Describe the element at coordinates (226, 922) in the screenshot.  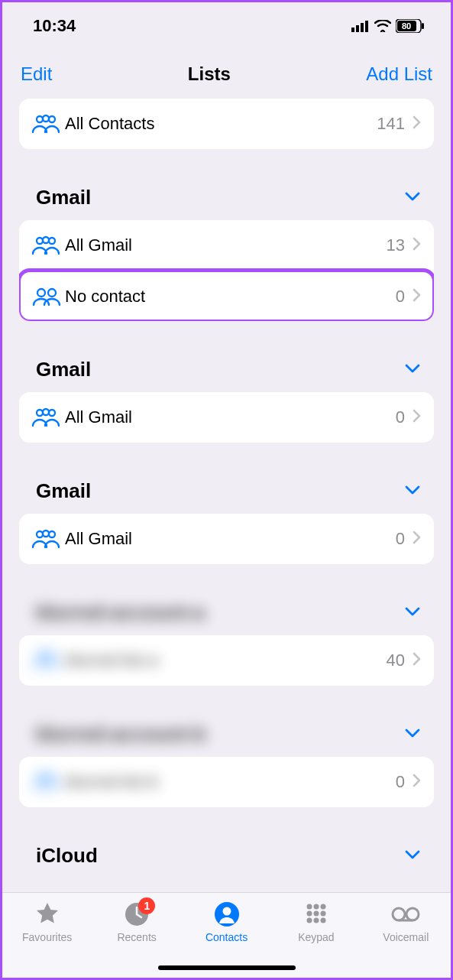
I see `tab-contacts: Contacts` at that location.